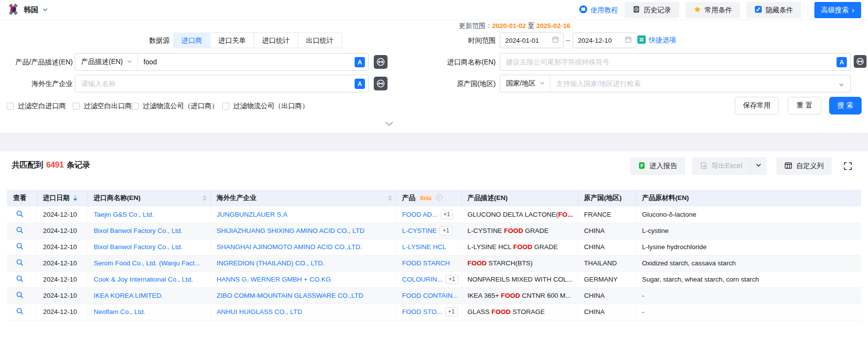 Image resolution: width=868 pixels, height=342 pixels. Describe the element at coordinates (718, 10) in the screenshot. I see `favorites-label: 常用条件` at that location.